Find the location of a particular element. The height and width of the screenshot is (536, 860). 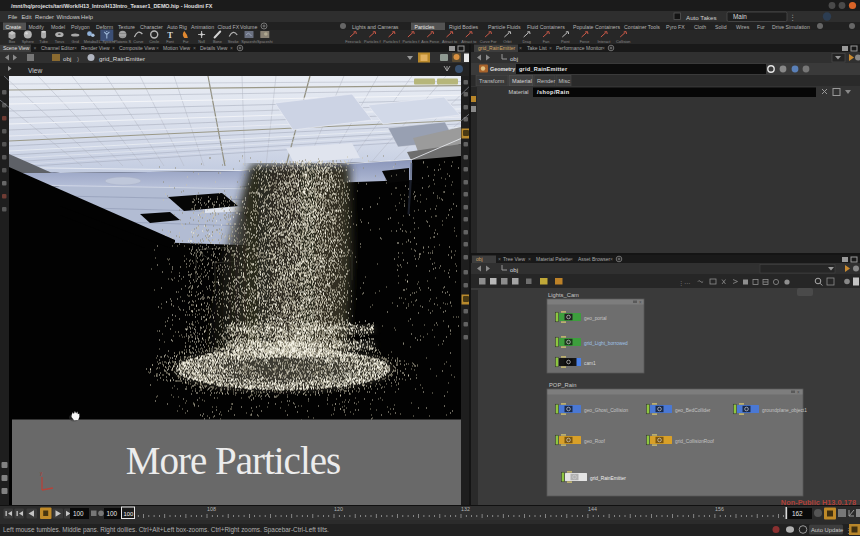

svg-text: Take List is located at coordinates (537, 48).